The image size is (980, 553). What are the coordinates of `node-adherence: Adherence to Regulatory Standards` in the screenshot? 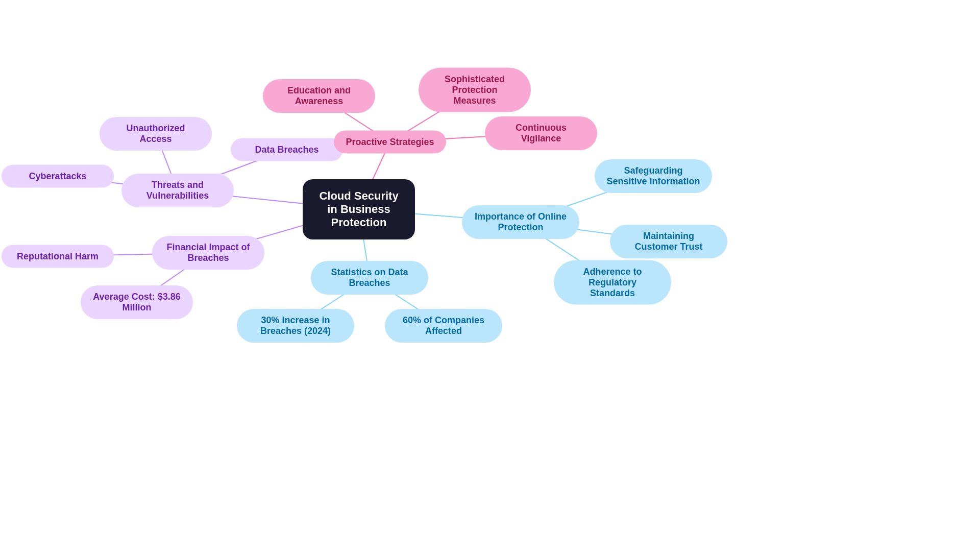 It's located at (612, 283).